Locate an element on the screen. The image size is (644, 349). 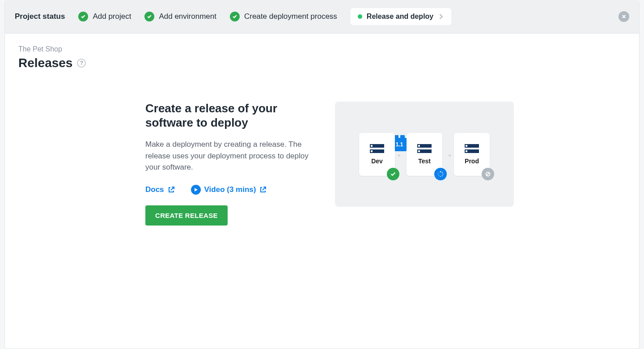
step-add-environment: Add environment is located at coordinates (181, 17).